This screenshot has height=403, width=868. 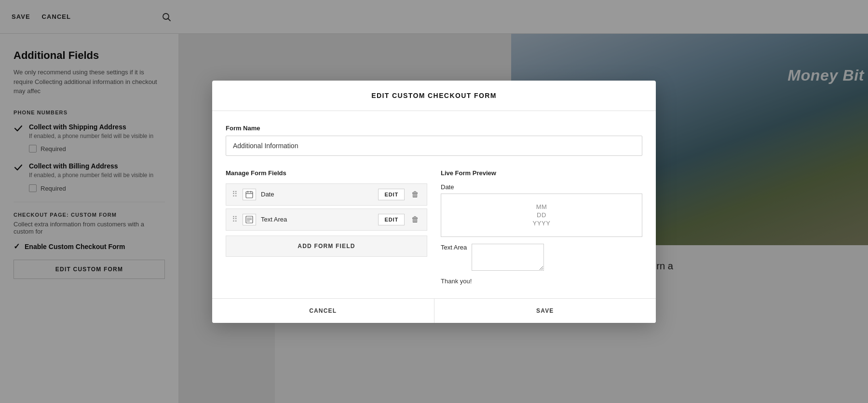 What do you see at coordinates (542, 215) in the screenshot?
I see `preview-date-dd: DD` at bounding box center [542, 215].